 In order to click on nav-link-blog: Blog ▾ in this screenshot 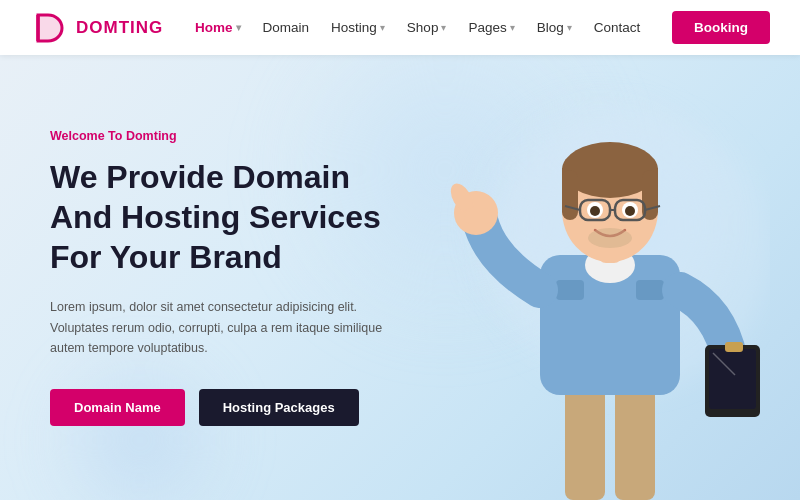, I will do `click(554, 28)`.